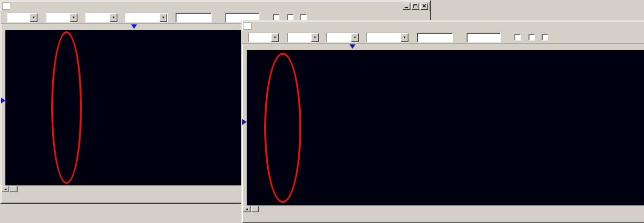 Image resolution: width=644 pixels, height=223 pixels. I want to click on alc-checkbox, so click(518, 37).